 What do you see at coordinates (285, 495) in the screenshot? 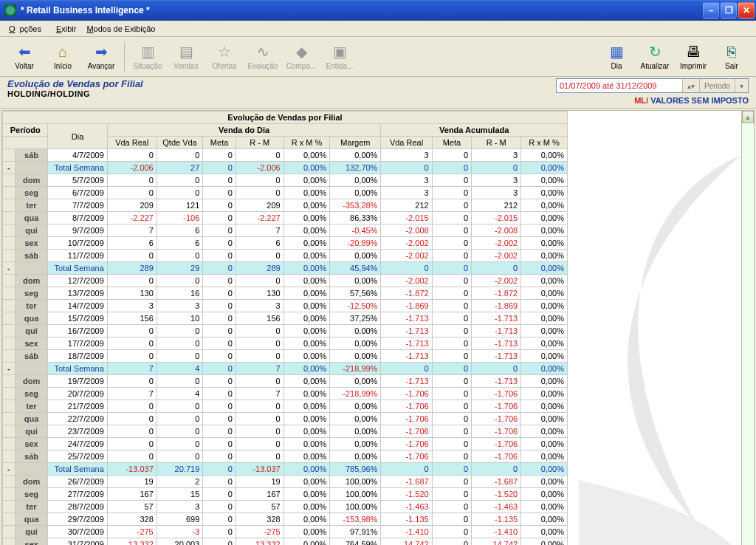
I see `table-row: seg27/7/20091671501670,00%100,00%-1.5200…` at bounding box center [285, 495].